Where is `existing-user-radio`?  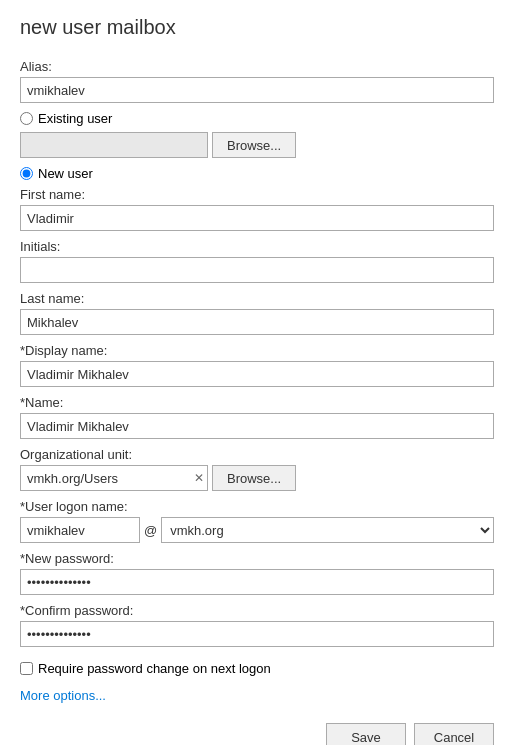
existing-user-radio is located at coordinates (26, 118).